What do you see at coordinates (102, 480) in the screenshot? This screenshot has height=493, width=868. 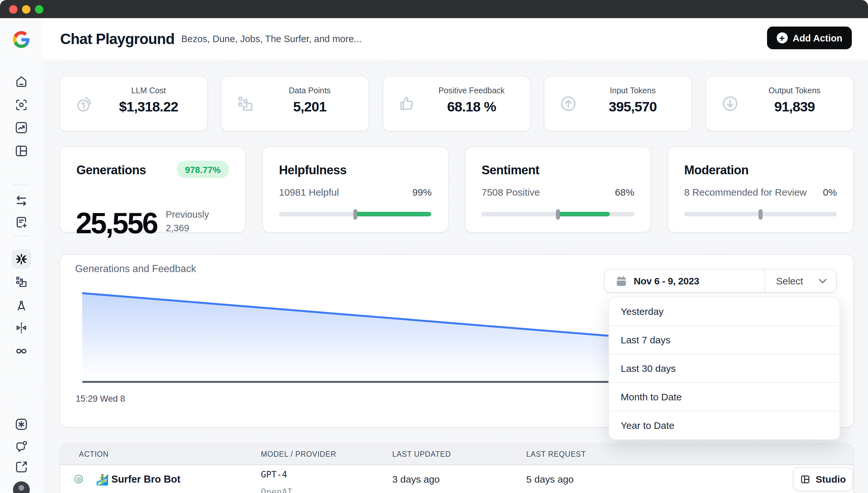 I see `bot-emoji: 🏄‍♂️` at bounding box center [102, 480].